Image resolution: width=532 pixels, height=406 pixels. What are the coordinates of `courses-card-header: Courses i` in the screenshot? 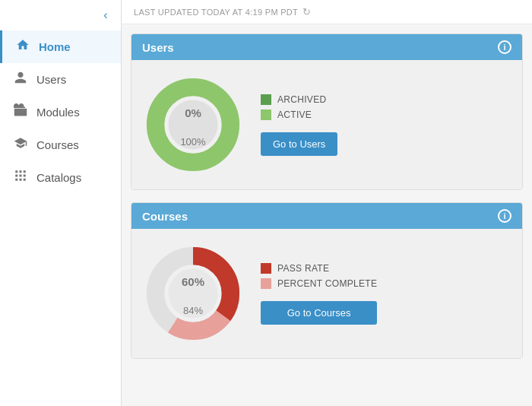 It's located at (327, 216).